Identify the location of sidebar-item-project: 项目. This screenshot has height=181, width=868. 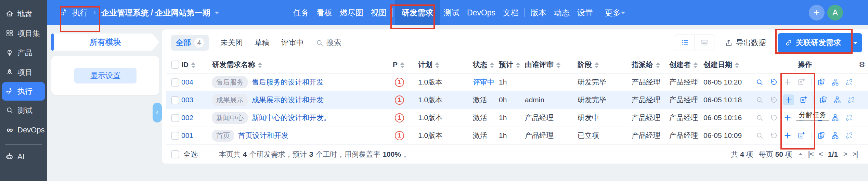
(23, 73).